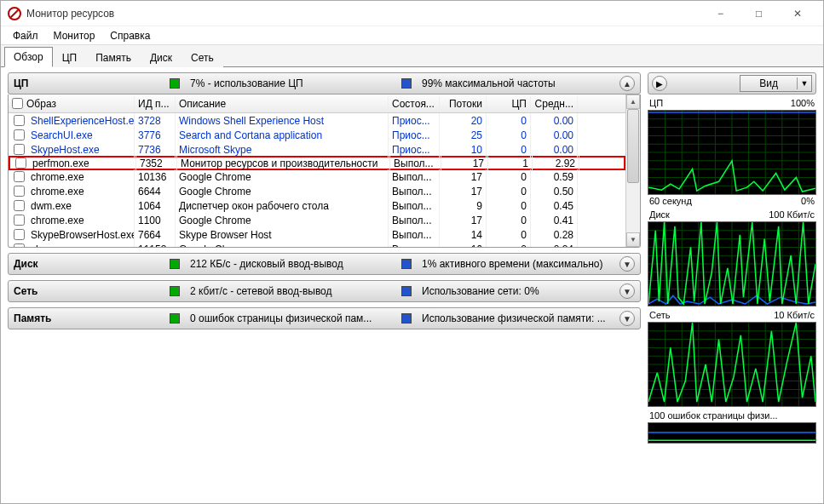  Describe the element at coordinates (633, 240) in the screenshot. I see `scroll-down-button: ▼` at that location.